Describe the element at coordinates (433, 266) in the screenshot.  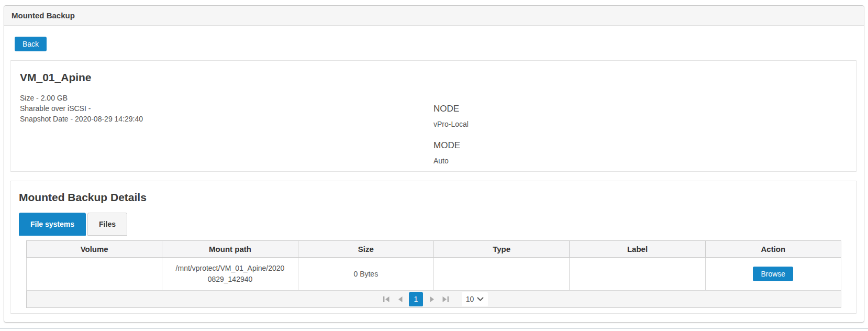
I see `file-systems-table: Volume Mount path Size Type Label Action…` at that location.